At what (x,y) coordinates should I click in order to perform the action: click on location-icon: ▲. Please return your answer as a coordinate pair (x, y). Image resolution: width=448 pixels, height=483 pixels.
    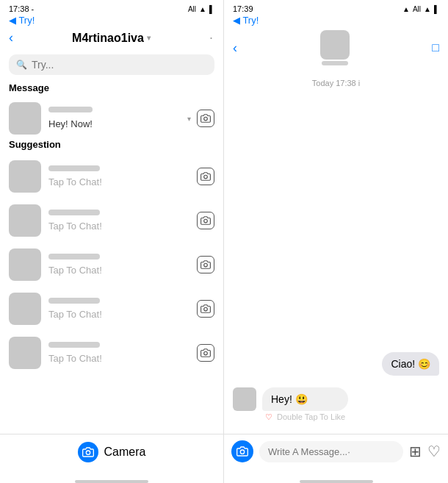
    Looking at the image, I should click on (406, 9).